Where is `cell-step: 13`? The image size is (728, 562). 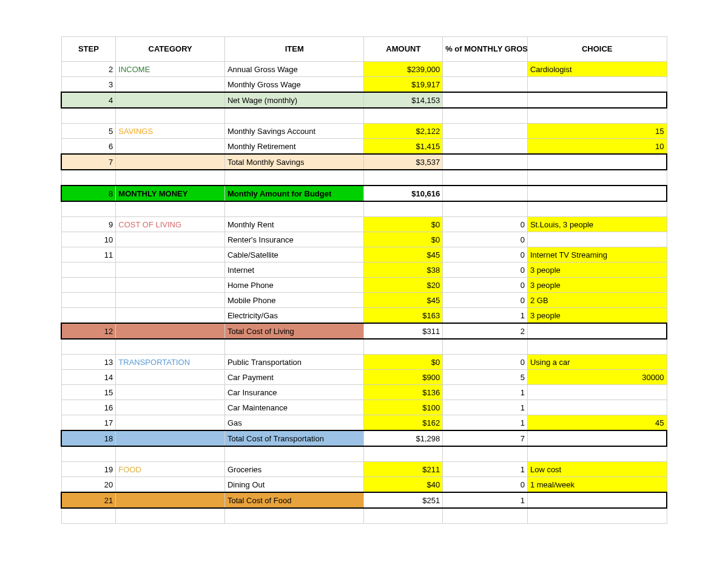 cell-step: 13 is located at coordinates (89, 363).